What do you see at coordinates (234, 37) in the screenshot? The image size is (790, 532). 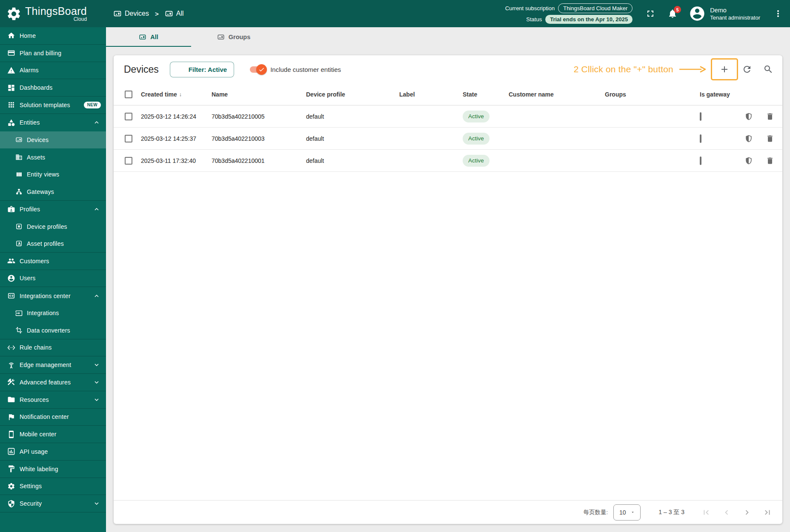 I see `tab-groups: Groups` at bounding box center [234, 37].